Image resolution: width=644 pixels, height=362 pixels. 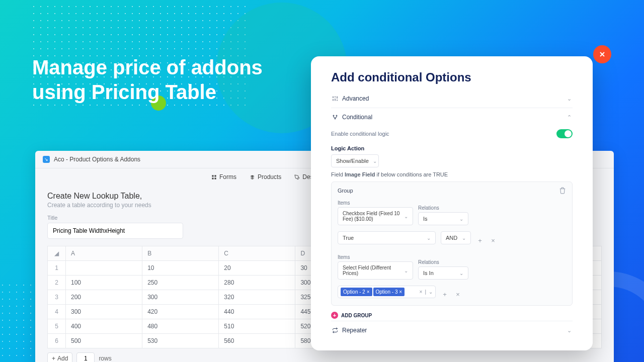 What do you see at coordinates (104, 253) in the screenshot?
I see `col-A: A` at bounding box center [104, 253].